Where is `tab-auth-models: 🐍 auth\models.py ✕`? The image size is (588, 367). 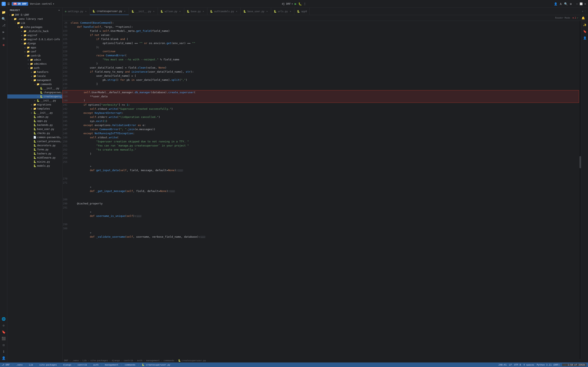 tab-auth-models: 🐍 auth\models.py ✕ is located at coordinates (224, 11).